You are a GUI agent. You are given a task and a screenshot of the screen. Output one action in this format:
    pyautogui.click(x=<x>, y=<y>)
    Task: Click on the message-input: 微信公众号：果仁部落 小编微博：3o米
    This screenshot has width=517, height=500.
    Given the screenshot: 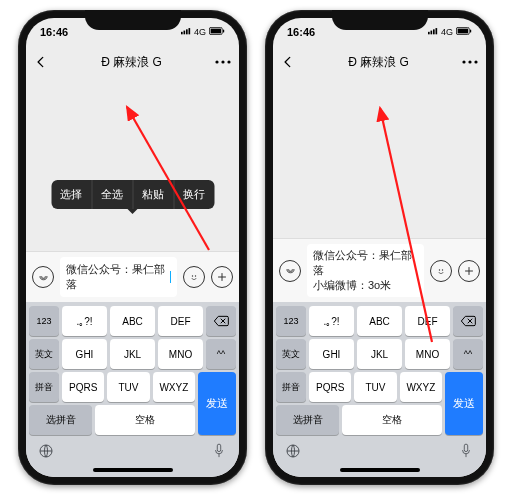 What is the action you would take?
    pyautogui.click(x=366, y=270)
    